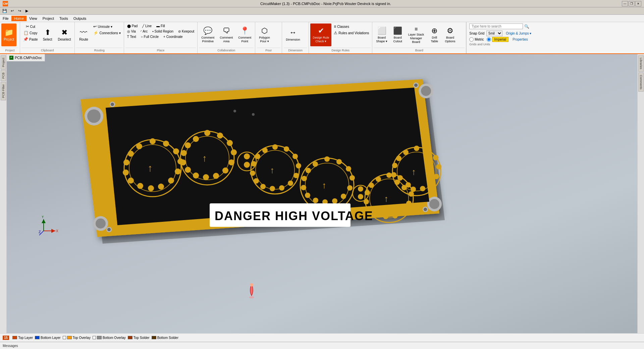 The image size is (644, 349). Describe the element at coordinates (31, 27) in the screenshot. I see `cut-button: ✂Cut` at that location.